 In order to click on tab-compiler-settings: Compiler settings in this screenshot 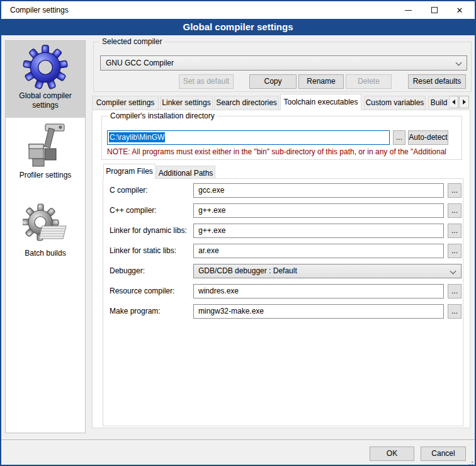, I will do `click(125, 103)`.